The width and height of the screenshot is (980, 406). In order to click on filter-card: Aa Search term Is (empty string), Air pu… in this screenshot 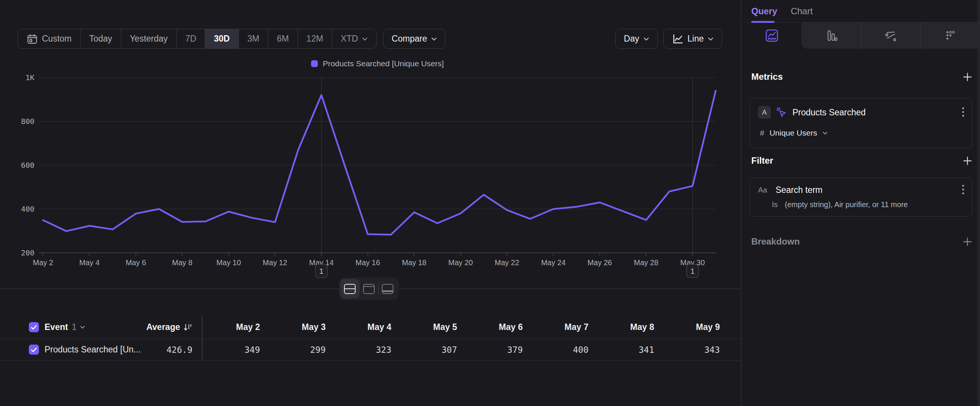, I will do `click(861, 197)`.